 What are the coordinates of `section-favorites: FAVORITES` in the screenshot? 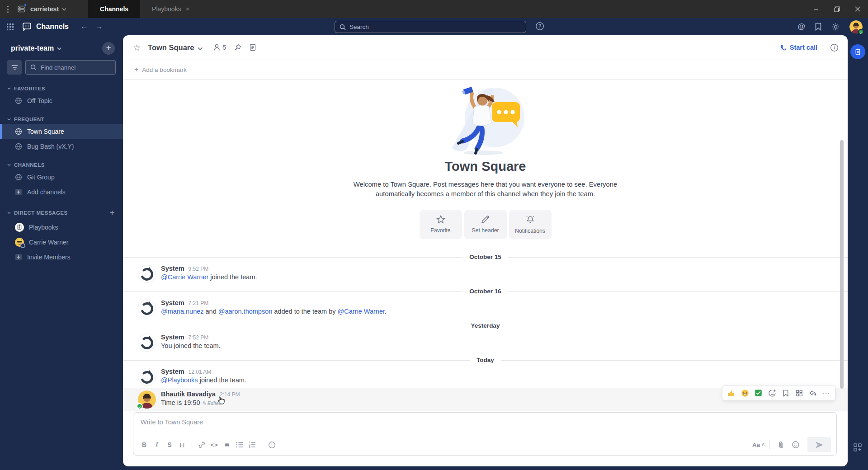 It's located at (61, 89).